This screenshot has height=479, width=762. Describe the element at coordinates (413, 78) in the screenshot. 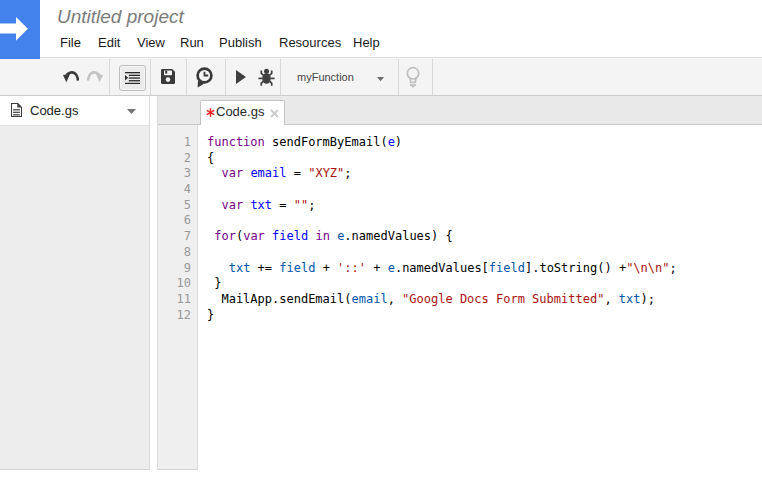

I see `hint-button` at that location.